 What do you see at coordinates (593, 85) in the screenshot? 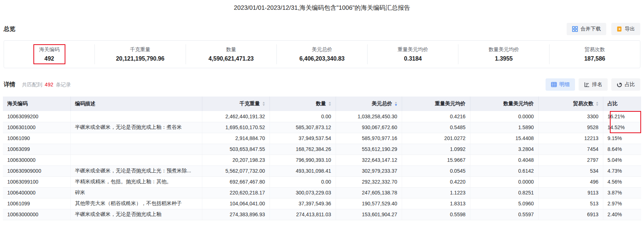
I see `view-ranking-button: 排名` at bounding box center [593, 85].